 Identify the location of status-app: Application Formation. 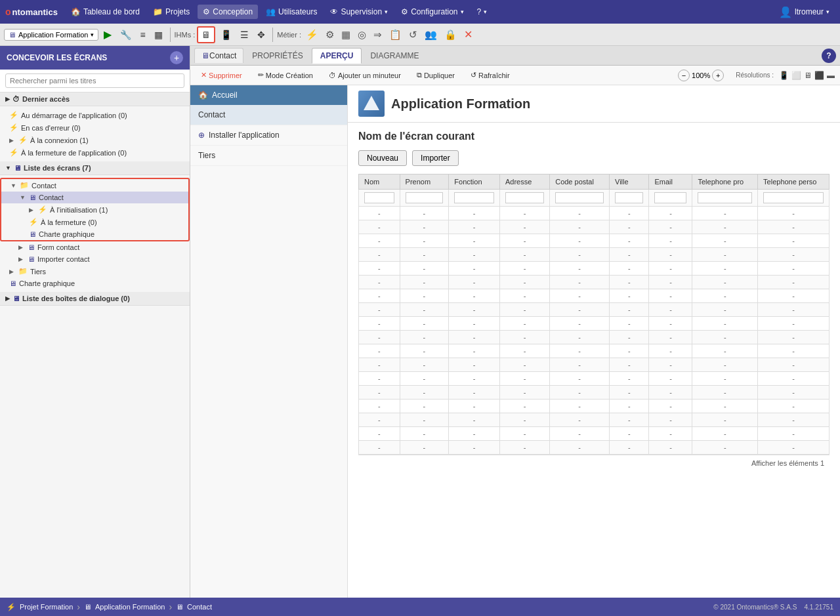
(130, 607).